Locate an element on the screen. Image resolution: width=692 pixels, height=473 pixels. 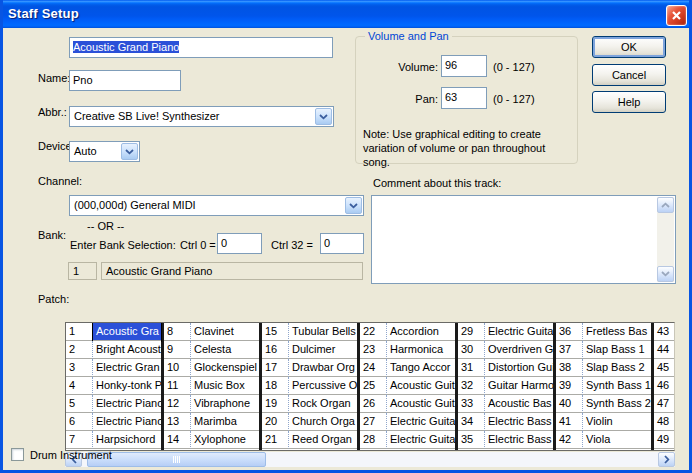
patch-name-cell: Music Box is located at coordinates (225, 386).